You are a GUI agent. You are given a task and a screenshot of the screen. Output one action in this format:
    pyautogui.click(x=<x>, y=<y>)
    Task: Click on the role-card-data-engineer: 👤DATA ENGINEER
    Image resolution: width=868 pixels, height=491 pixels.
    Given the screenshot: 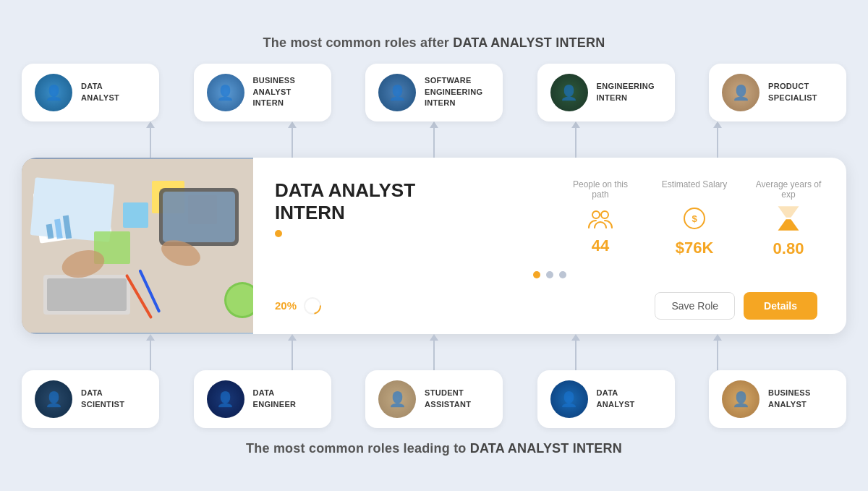 What is the action you would take?
    pyautogui.click(x=263, y=399)
    